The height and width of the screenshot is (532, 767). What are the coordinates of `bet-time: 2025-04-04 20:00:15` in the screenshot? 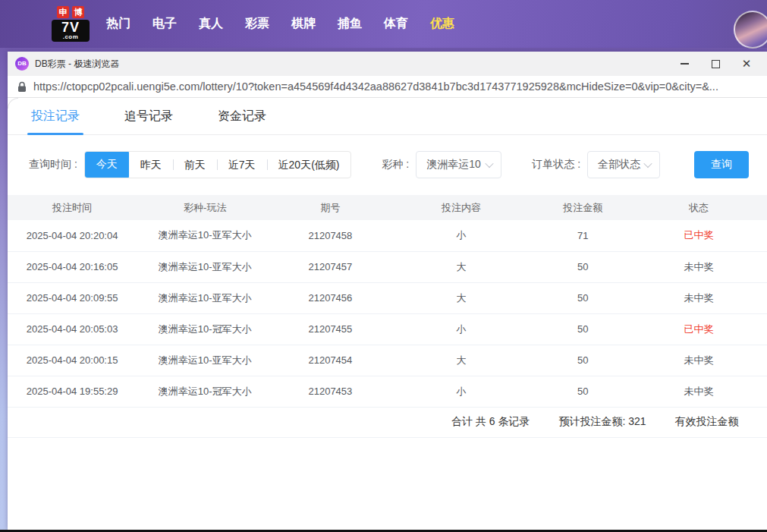 It's located at (72, 360).